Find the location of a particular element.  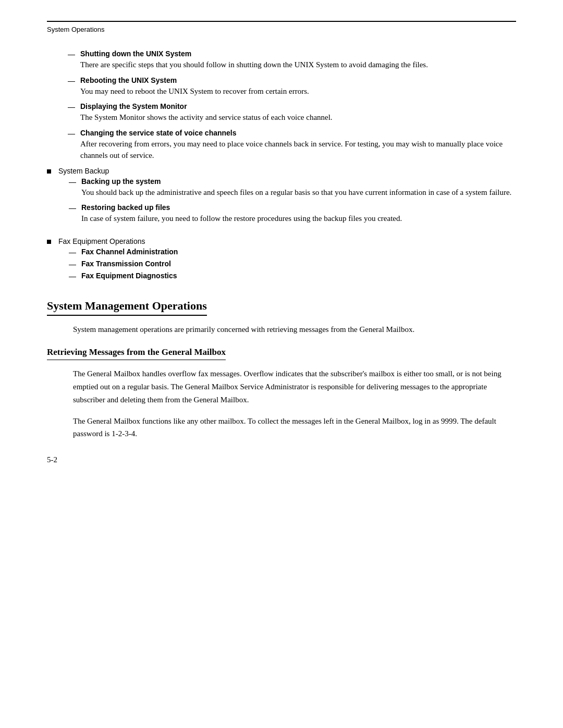

unix-ops-list: — Shutting down the UNIX System There ar… is located at coordinates (292, 105).